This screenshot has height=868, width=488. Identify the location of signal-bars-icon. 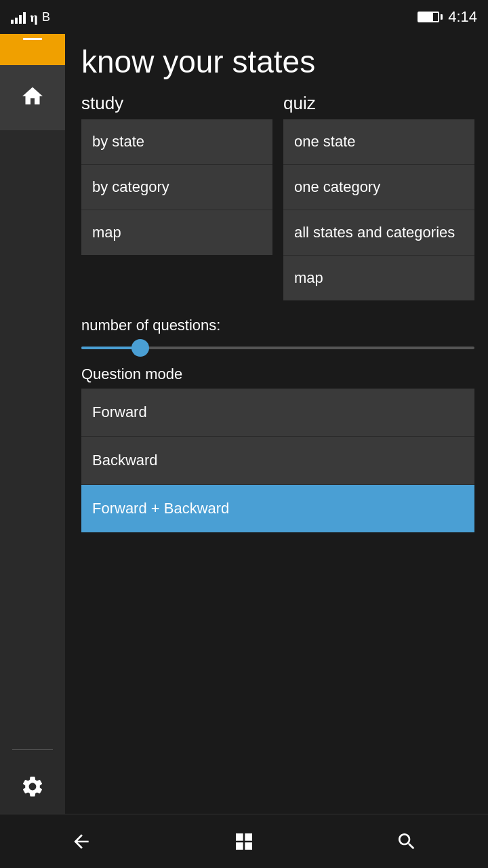
(18, 17).